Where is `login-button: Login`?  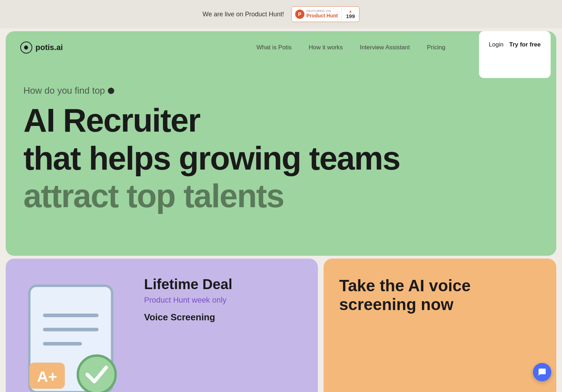
login-button: Login is located at coordinates (496, 45).